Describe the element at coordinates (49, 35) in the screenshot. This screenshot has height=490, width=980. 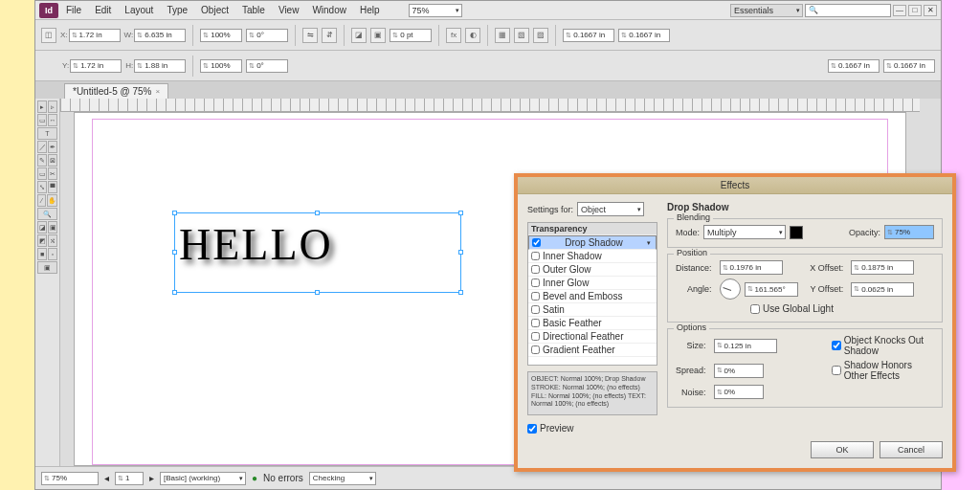
I see `ref-point-icon: ◫` at that location.